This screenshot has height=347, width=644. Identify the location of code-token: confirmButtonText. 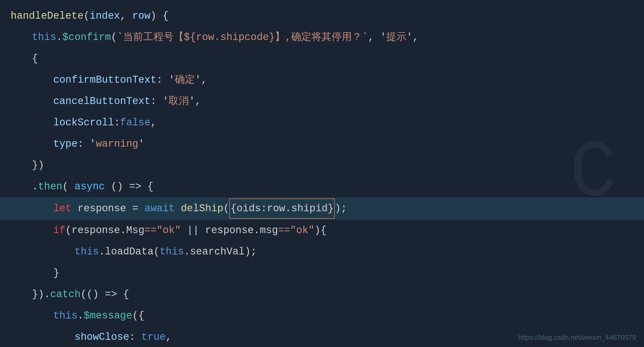
(105, 80).